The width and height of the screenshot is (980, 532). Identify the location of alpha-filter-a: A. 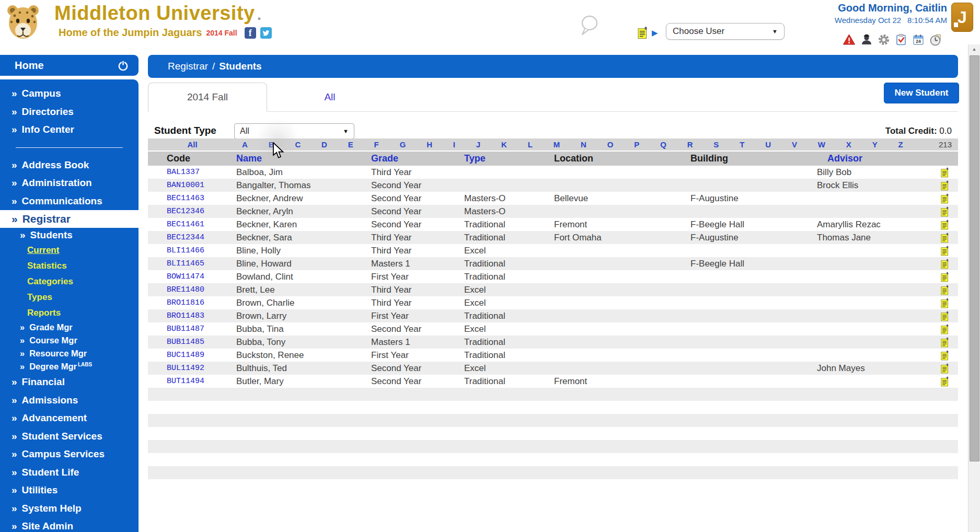
(245, 144).